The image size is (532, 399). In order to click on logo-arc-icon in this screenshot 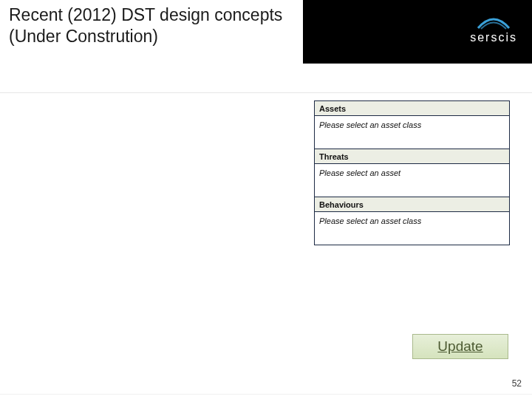, I will do `click(494, 23)`.